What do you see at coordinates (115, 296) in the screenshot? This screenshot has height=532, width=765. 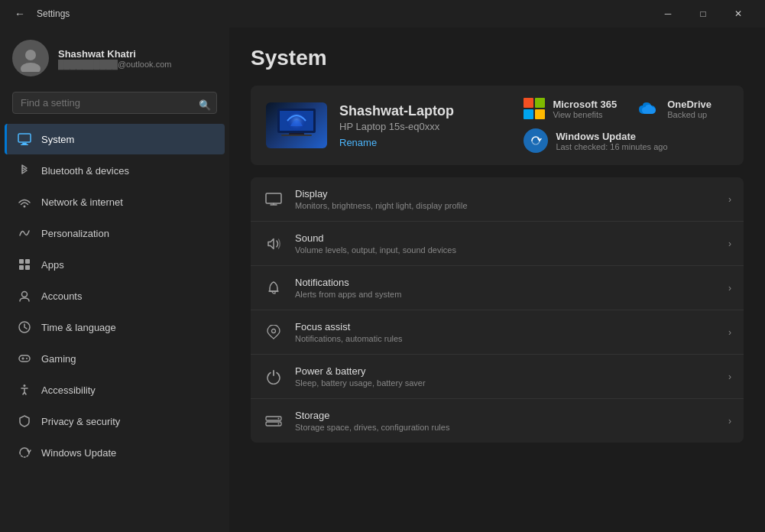 I see `sidebar-item-accounts: Accounts` at bounding box center [115, 296].